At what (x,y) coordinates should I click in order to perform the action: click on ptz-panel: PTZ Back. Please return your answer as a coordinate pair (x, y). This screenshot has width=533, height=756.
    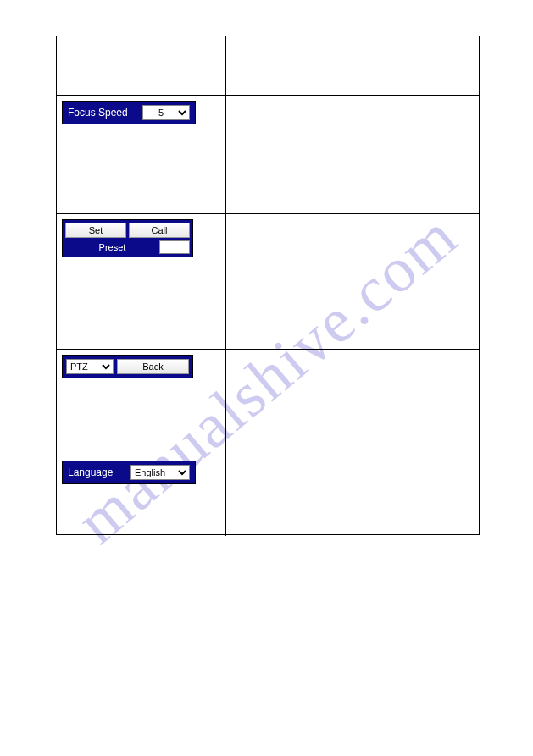
    Looking at the image, I should click on (127, 367).